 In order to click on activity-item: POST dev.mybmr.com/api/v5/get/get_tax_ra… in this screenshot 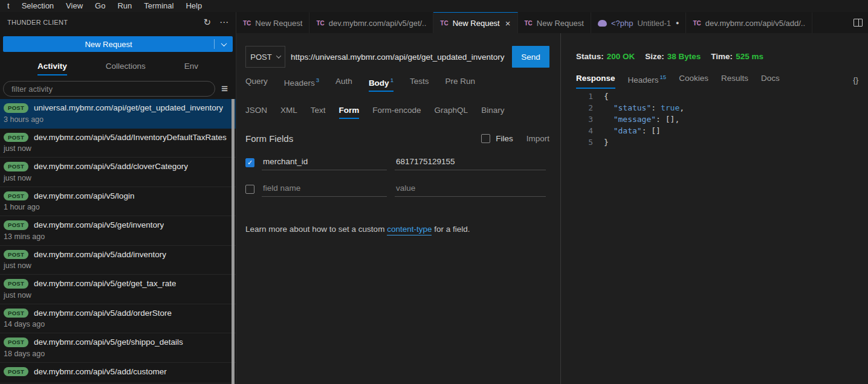, I will do `click(118, 290)`.